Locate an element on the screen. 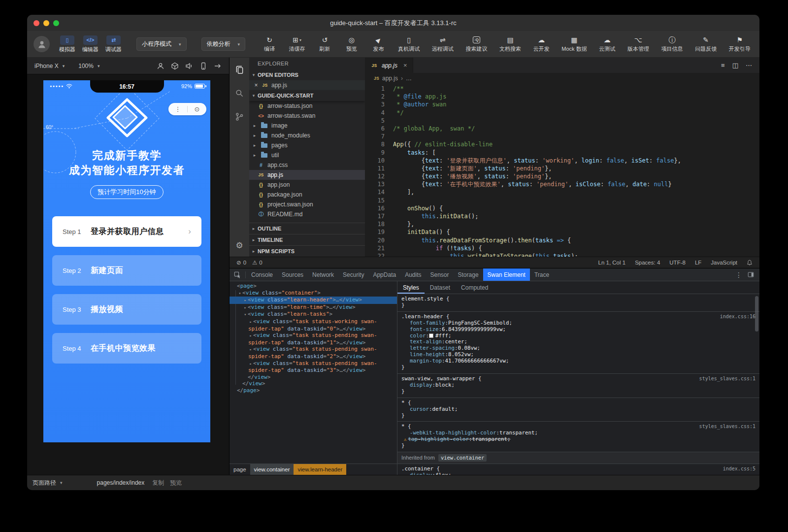 The height and width of the screenshot is (532, 788). toolbar-action-refresh: ↺刷新 is located at coordinates (325, 44).